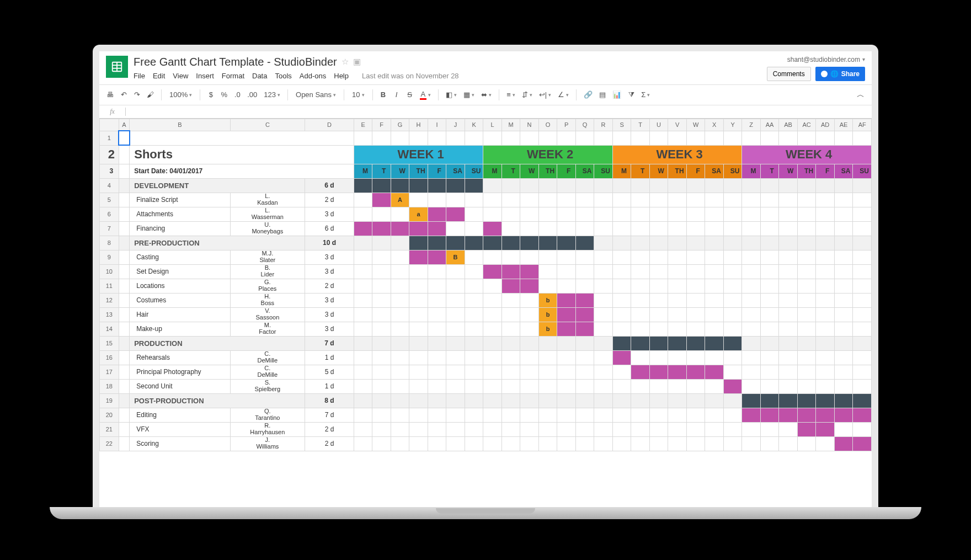  Describe the element at coordinates (511, 95) in the screenshot. I see `halign-button: ≡` at that location.